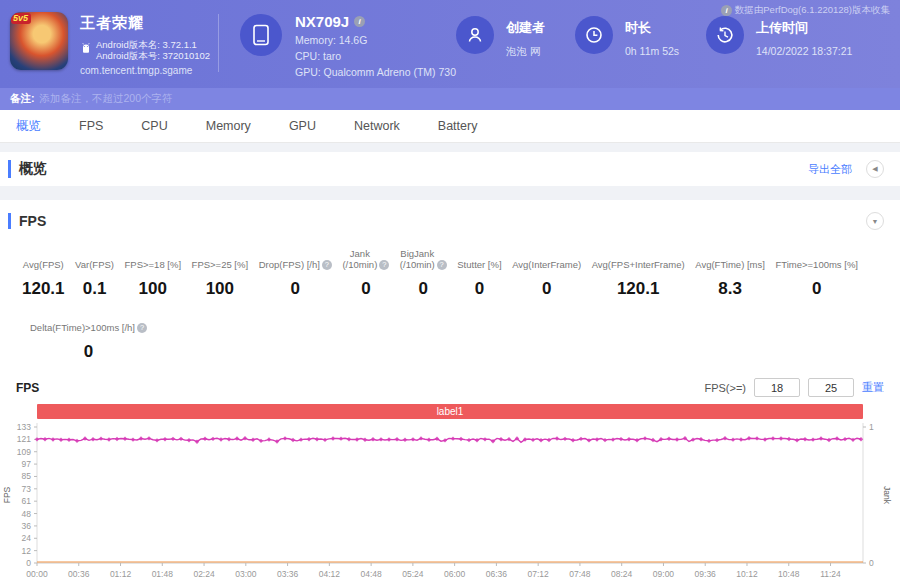 This screenshot has height=584, width=900. I want to click on metric-label: Var(FPS), so click(94, 259).